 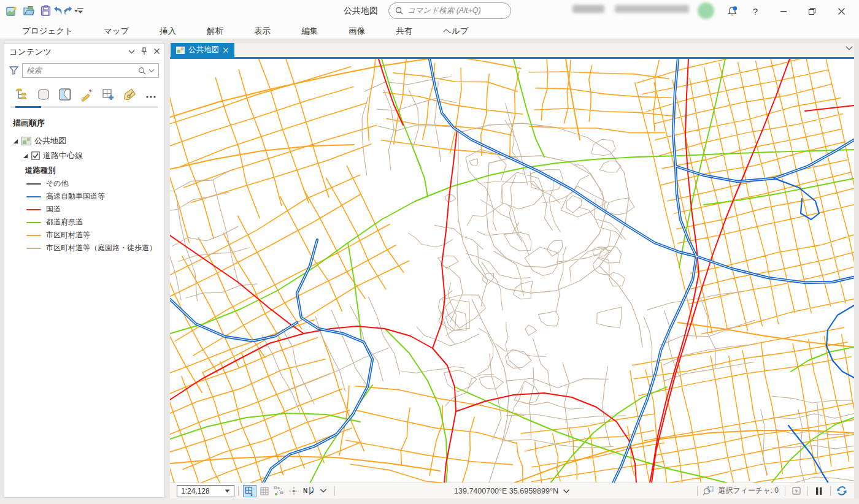 I want to click on layer-label: 道路中心線, so click(x=63, y=156).